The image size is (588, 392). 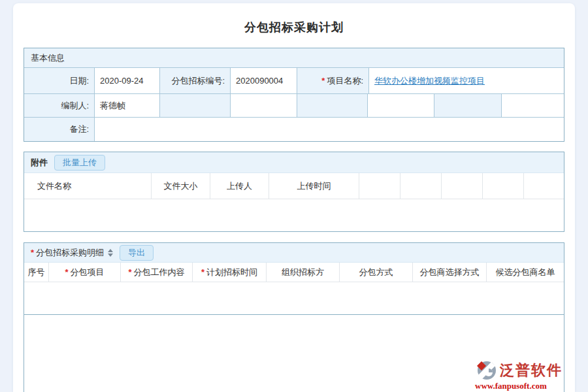 What do you see at coordinates (303, 272) in the screenshot?
I see `col-organizer: 组织招标方` at bounding box center [303, 272].